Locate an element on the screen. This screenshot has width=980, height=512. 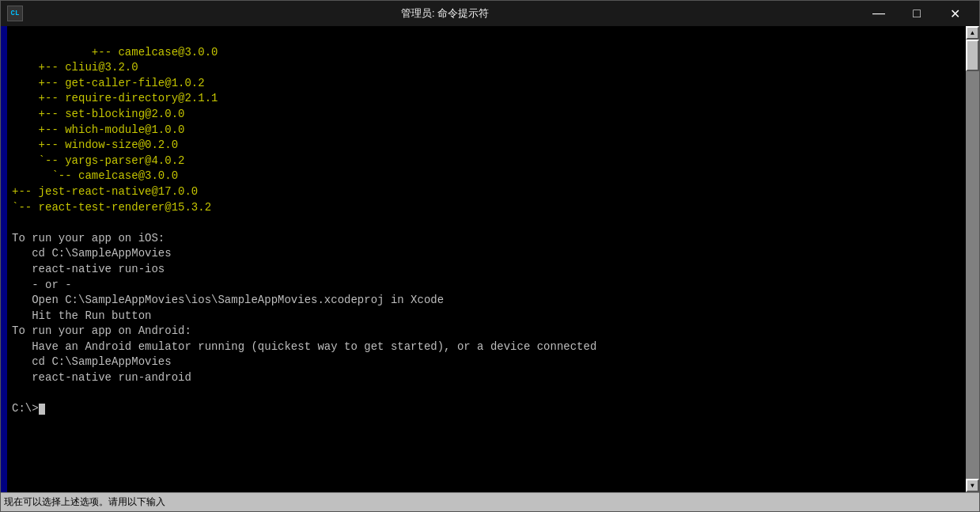
line-16: - or - is located at coordinates (42, 285).